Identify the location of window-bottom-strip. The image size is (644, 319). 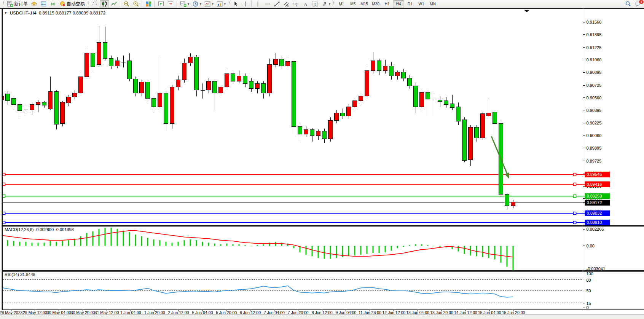
(322, 317).